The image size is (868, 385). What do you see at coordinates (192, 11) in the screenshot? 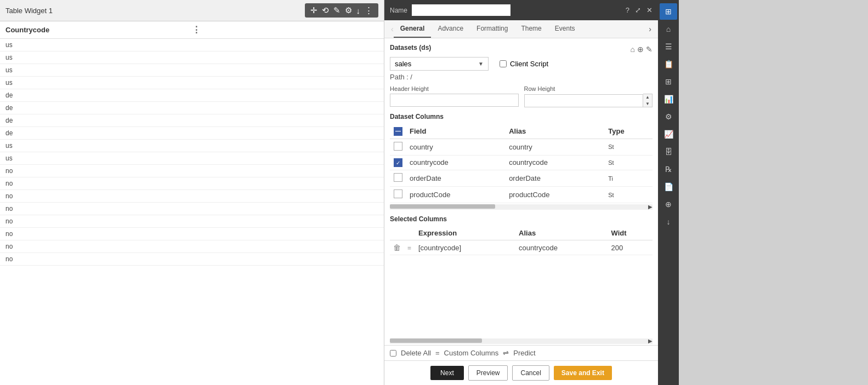
I see `widget-title-bar: Table Widget 1 ✛ ⟲ ✎ ⚙ ↓ ⋮` at bounding box center [192, 11].